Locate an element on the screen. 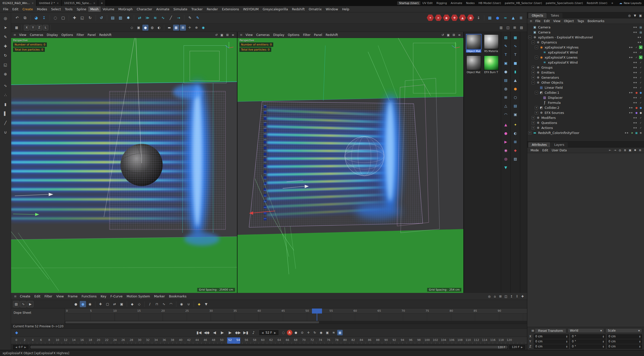 The width and height of the screenshot is (644, 356). disc-pink-icon: ◉ is located at coordinates (506, 150).